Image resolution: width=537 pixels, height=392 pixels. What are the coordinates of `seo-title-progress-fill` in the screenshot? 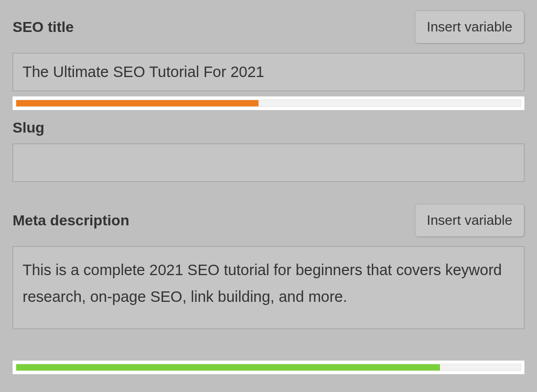 It's located at (137, 103).